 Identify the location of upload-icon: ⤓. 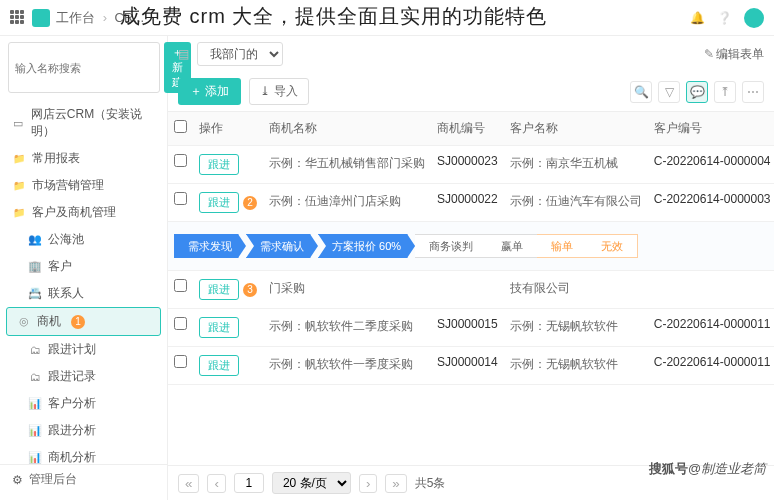
(266, 91).